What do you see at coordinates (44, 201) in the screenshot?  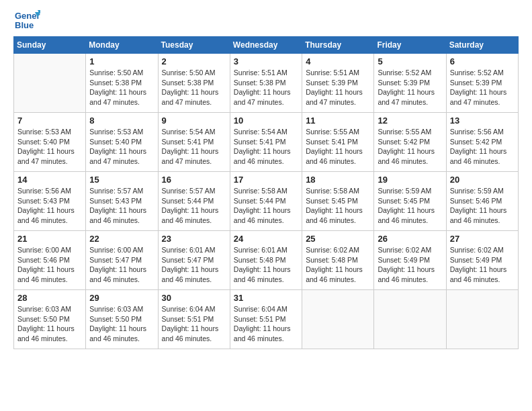 I see `sunset-text: Sunset: 5:43 PM` at bounding box center [44, 201].